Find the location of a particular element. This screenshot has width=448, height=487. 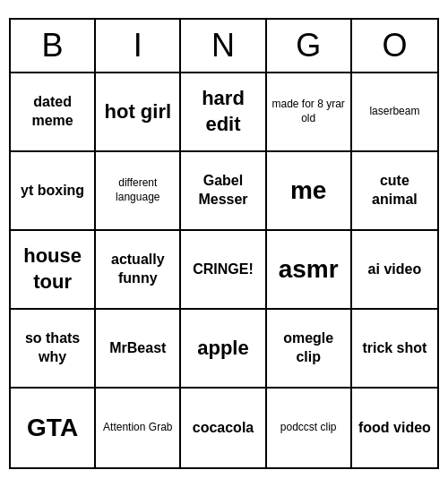

bingo-cell-10: house tour is located at coordinates (54, 270).